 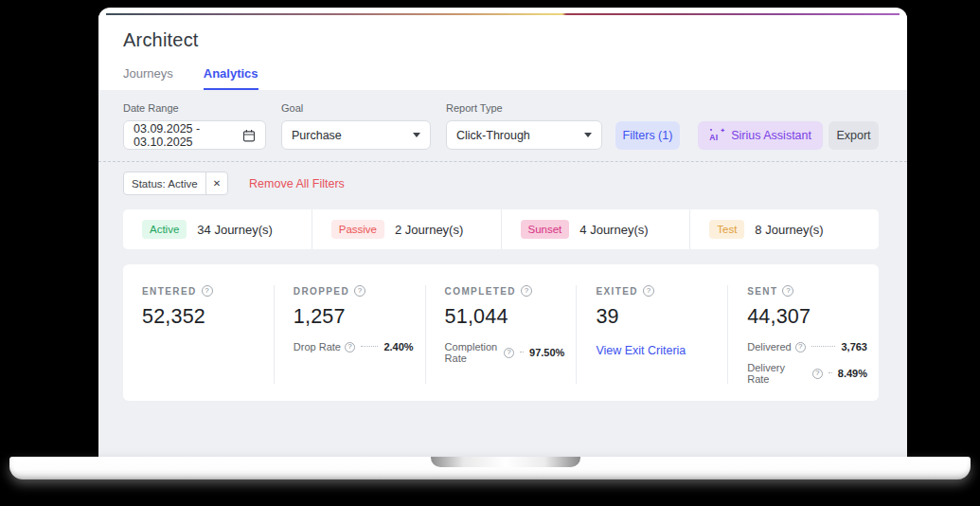 I want to click on journey-summary-test: Test 8 Journey(s), so click(x=784, y=229).